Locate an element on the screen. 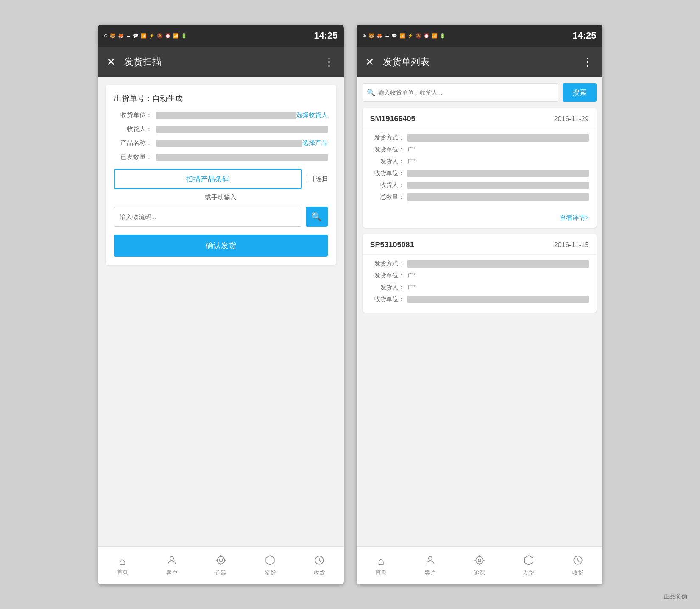 This screenshot has width=700, height=609. list-item-0: SM19166405 2016-11-29 发货方式： 发货单位： 广* 发货人… is located at coordinates (480, 168).